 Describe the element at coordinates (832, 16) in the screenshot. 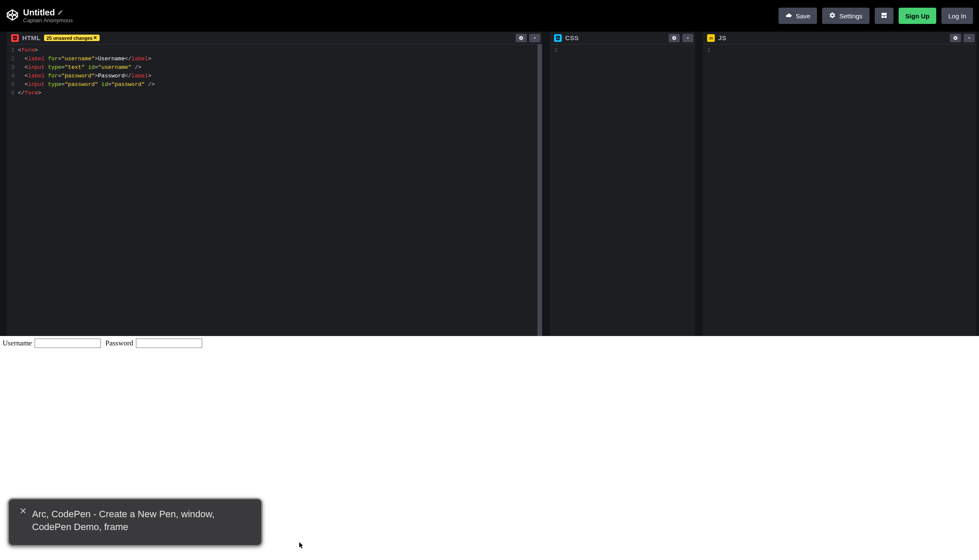

I see `gear-icon` at that location.